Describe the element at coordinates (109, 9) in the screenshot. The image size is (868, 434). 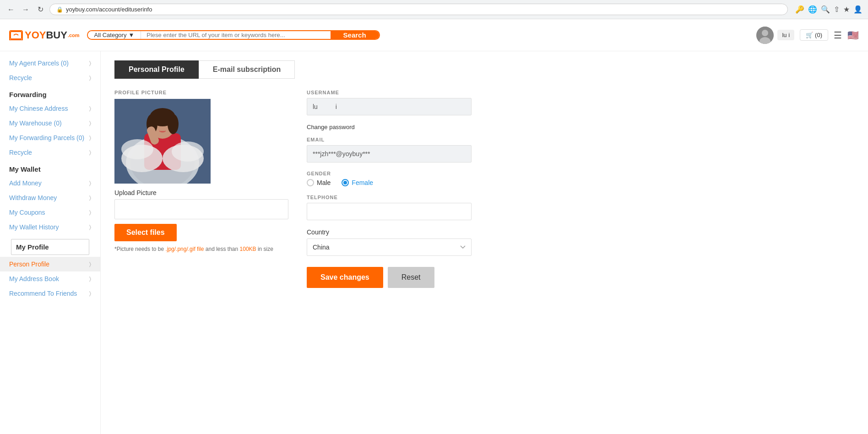
I see `url-text: yoybuy.com/account/edituserinfo` at that location.